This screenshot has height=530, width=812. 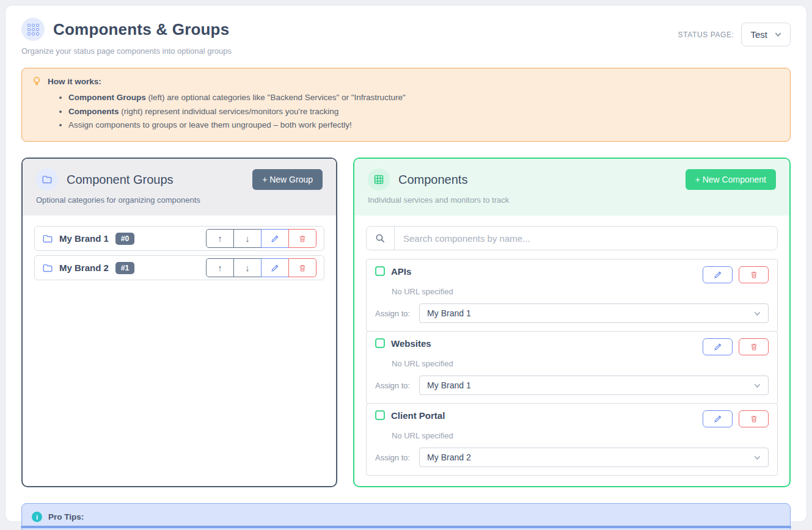 What do you see at coordinates (84, 267) in the screenshot?
I see `group-name: My Brand 2` at bounding box center [84, 267].